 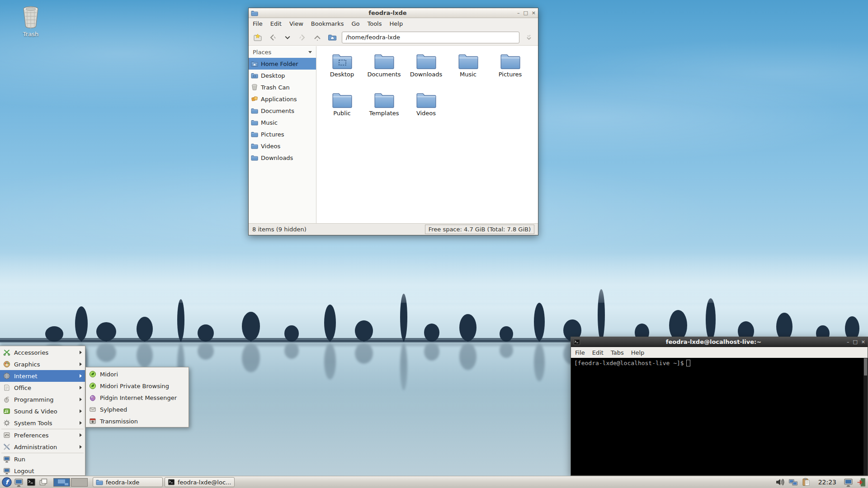 What do you see at coordinates (384, 72) in the screenshot?
I see `folder-item-documents: Documents` at bounding box center [384, 72].